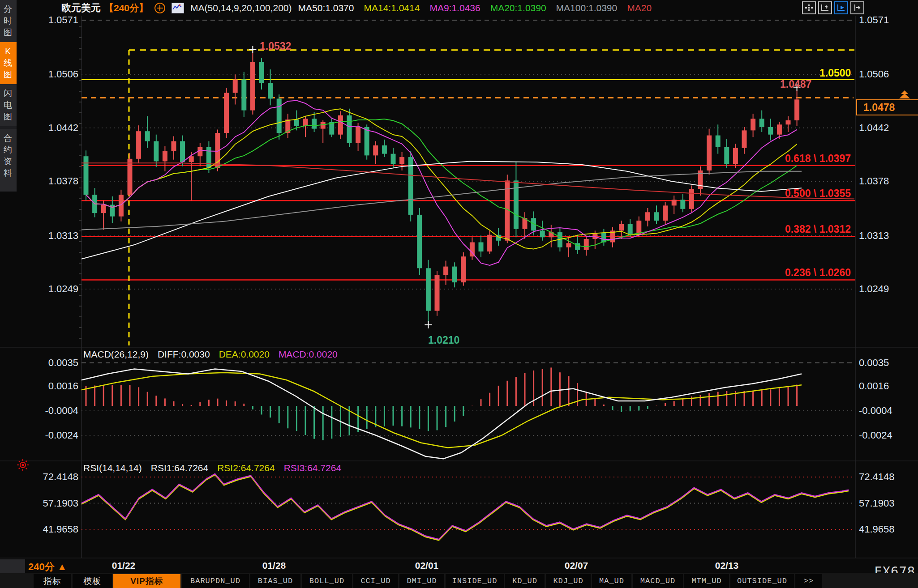  What do you see at coordinates (178, 8) in the screenshot?
I see `mini-chart-icon` at bounding box center [178, 8].